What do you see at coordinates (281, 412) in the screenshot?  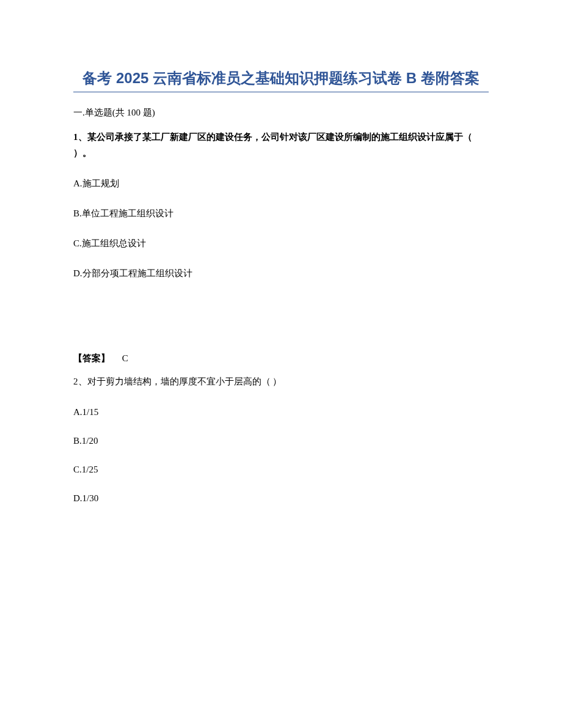 I see `q2-option-a: A.1/15` at bounding box center [281, 412].